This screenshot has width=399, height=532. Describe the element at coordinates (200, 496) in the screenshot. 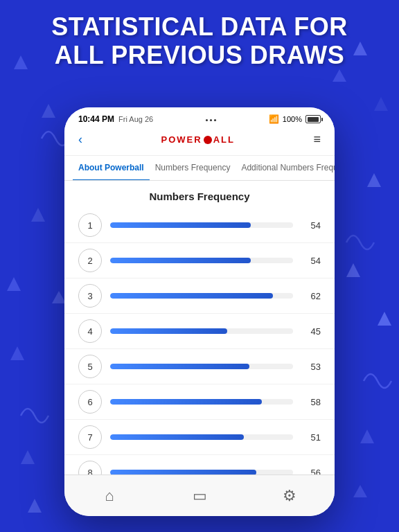

I see `bottom-tab-watch: ▭` at that location.